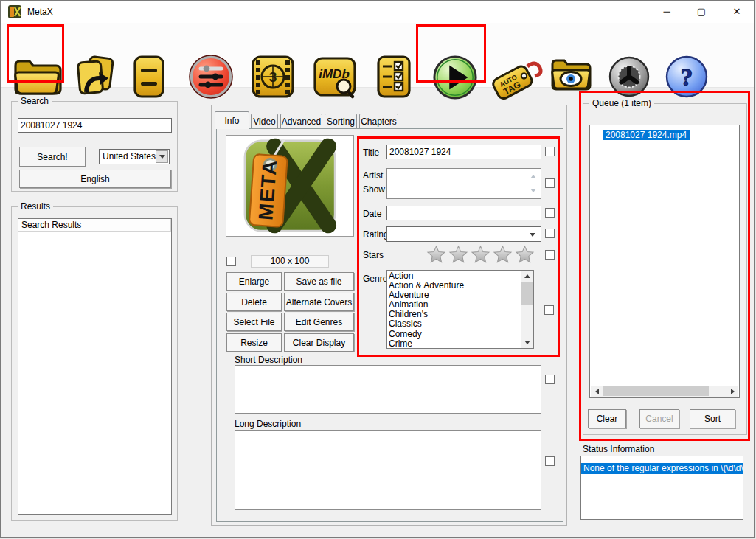 The width and height of the screenshot is (756, 539). What do you see at coordinates (125, 77) in the screenshot?
I see `toolbar-separator` at bounding box center [125, 77].